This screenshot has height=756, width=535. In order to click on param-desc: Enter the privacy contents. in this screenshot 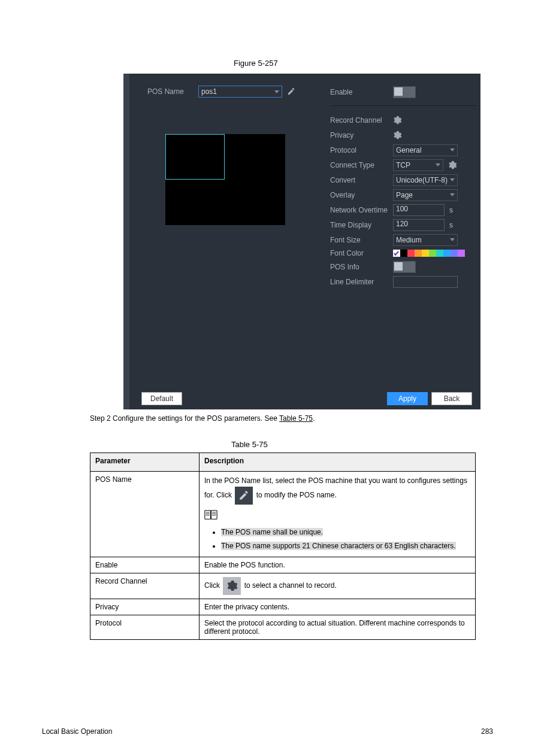, I will do `click(338, 607)`.